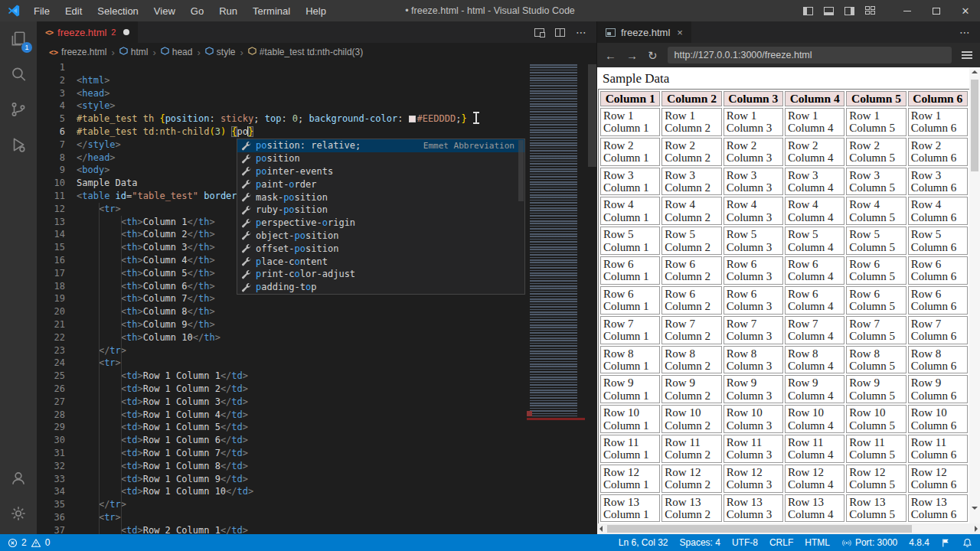  What do you see at coordinates (976, 529) in the screenshot?
I see `scroll-right-icon` at bounding box center [976, 529].